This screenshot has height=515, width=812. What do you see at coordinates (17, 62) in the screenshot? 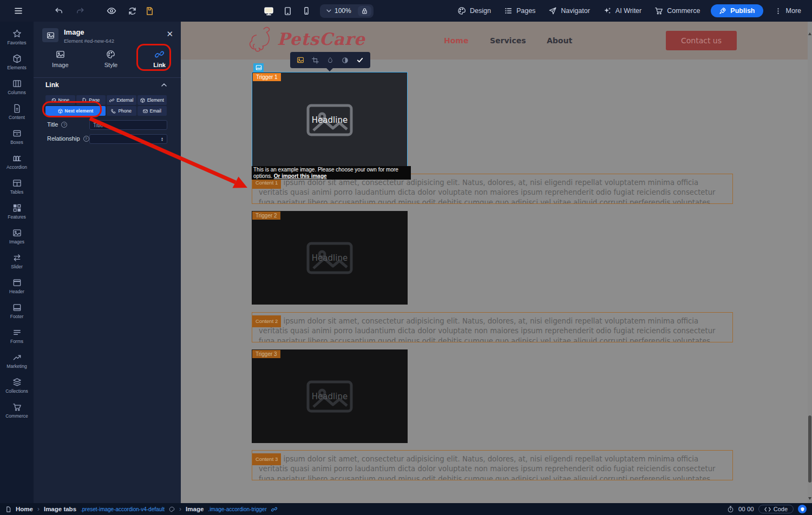
I see `sidebar-item-elements: Elements` at bounding box center [17, 62].